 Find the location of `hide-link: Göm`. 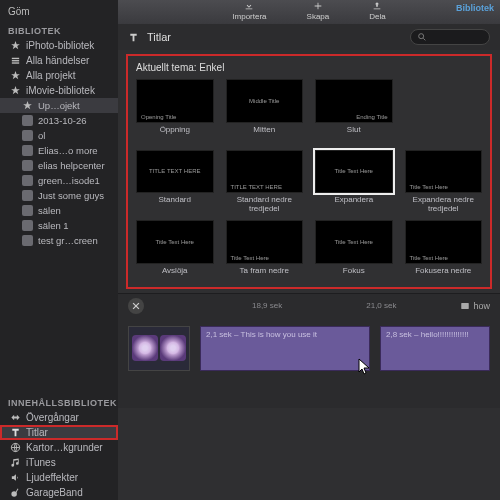

hide-link: Göm is located at coordinates (59, 10).